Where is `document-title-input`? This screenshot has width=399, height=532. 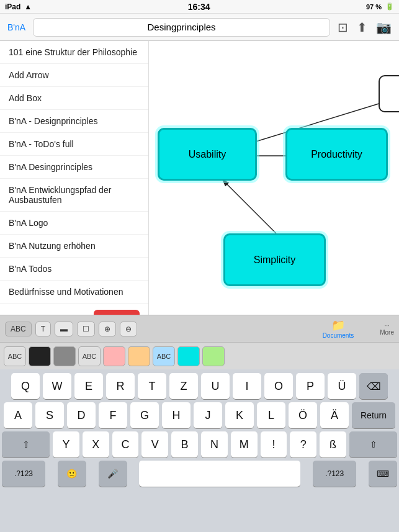
document-title-input is located at coordinates (181, 27).